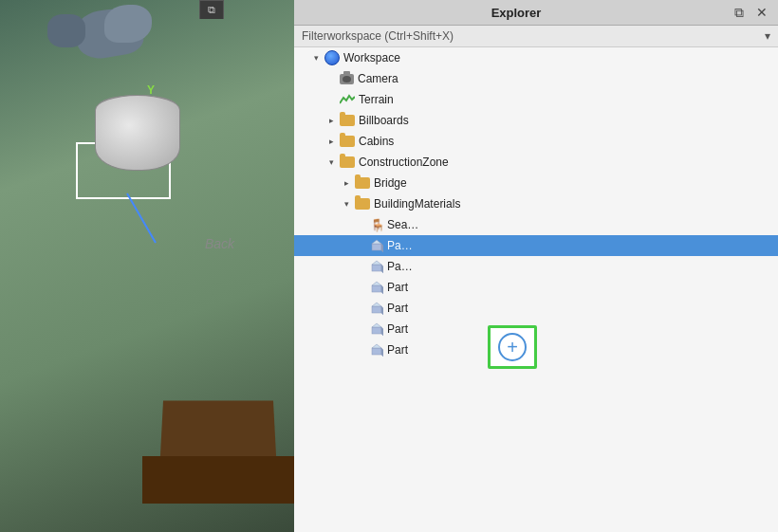 This screenshot has height=532, width=778. Describe the element at coordinates (400, 246) in the screenshot. I see `part1-label: Pa…` at that location.